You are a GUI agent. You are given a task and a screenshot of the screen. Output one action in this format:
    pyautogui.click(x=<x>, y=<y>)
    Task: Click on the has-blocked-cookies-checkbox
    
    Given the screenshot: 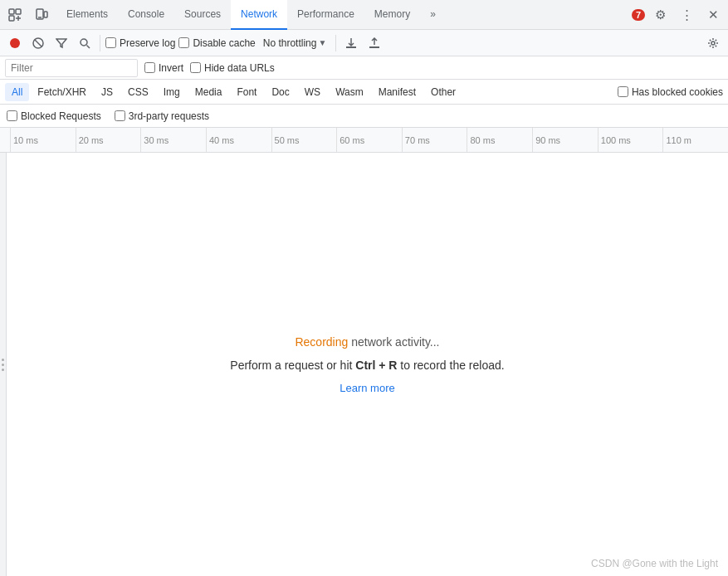 What is the action you would take?
    pyautogui.click(x=623, y=91)
    